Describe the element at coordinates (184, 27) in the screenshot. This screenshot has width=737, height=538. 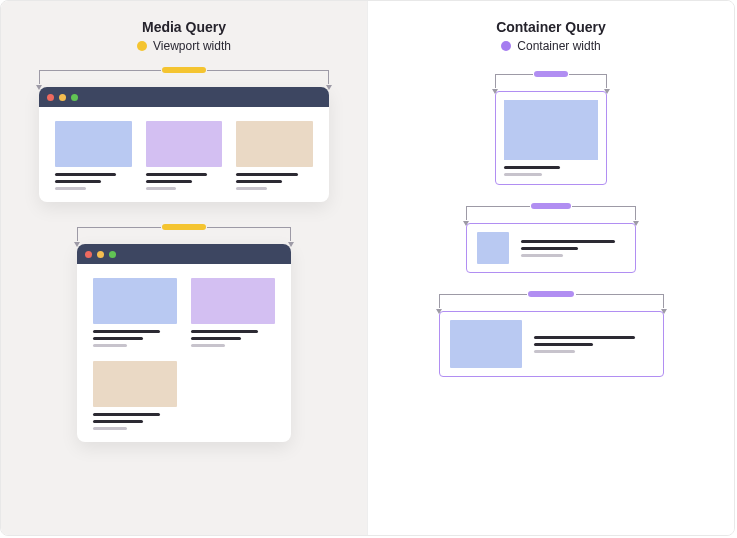
I see `media-query-title: Media Query` at that location.